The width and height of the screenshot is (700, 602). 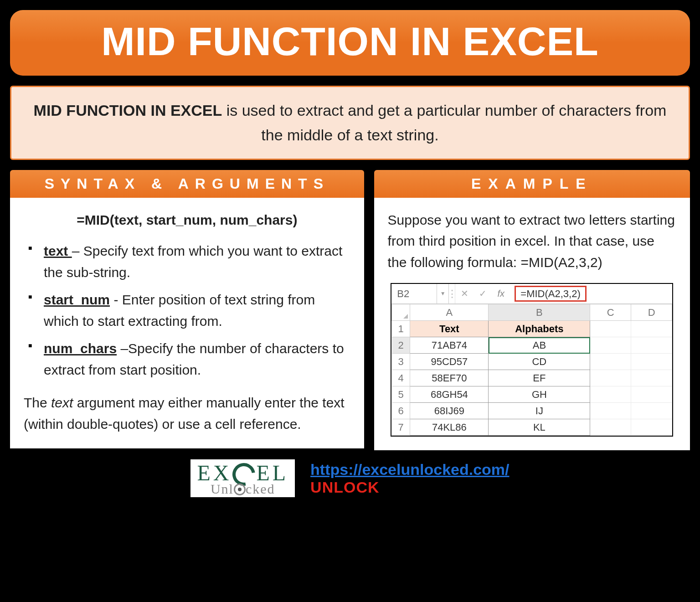 What do you see at coordinates (222, 489) in the screenshot?
I see `logo-bottom-pre: Unl` at bounding box center [222, 489].